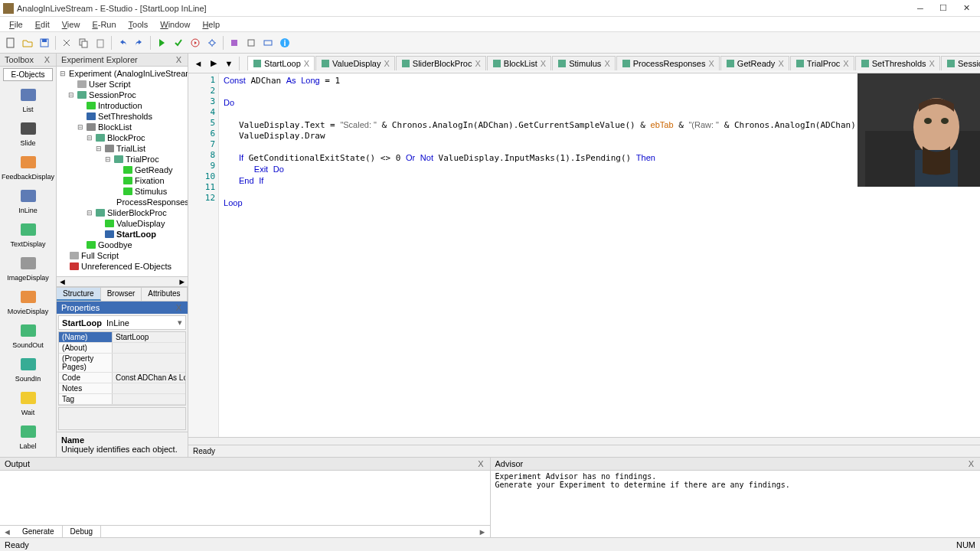 The width and height of the screenshot is (980, 551). What do you see at coordinates (245, 497) in the screenshot?
I see `output-content` at bounding box center [245, 497].